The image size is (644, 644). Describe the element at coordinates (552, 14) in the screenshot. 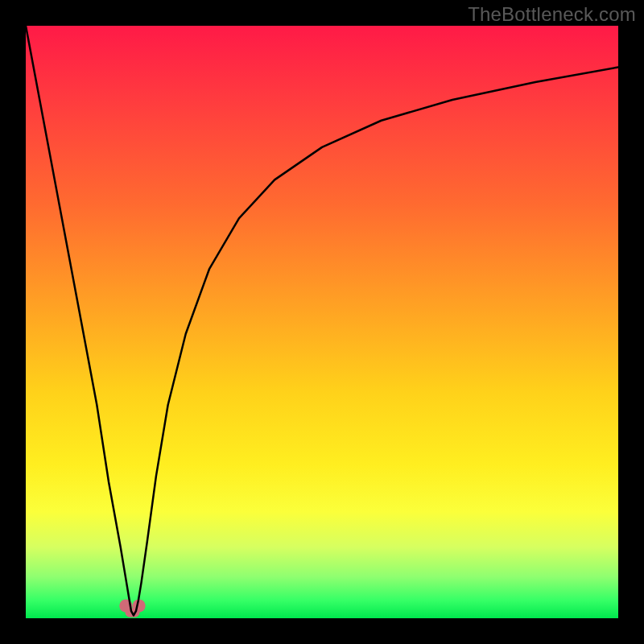

I see `watermark-text: TheBottleneck.com` at that location.